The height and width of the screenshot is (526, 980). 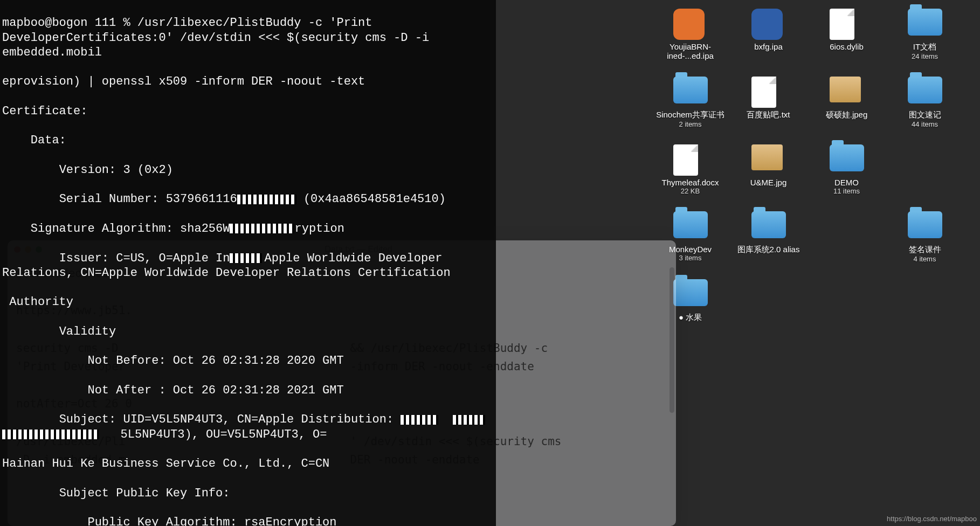 I want to click on desktop-item: DEMO11 items, so click(x=846, y=170).